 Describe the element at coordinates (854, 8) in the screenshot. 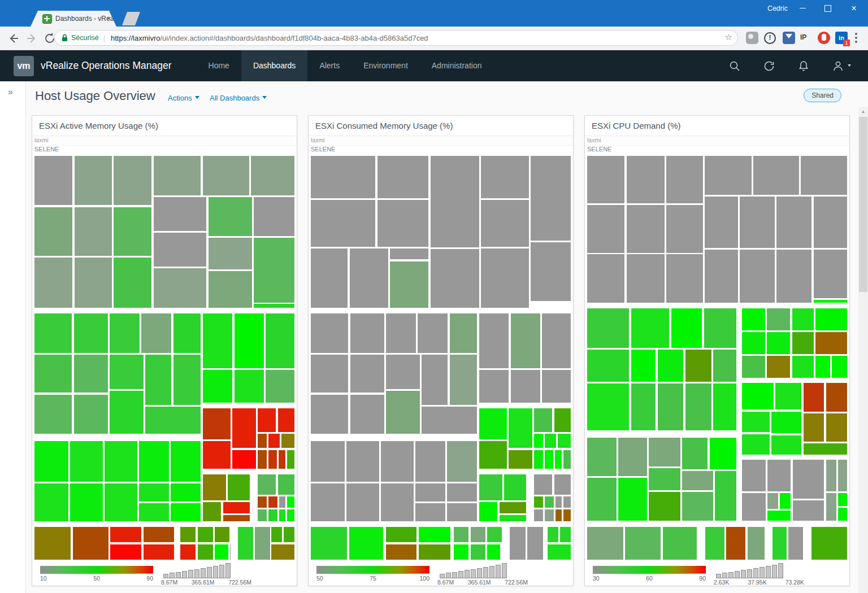

I see `close-button: ×` at that location.